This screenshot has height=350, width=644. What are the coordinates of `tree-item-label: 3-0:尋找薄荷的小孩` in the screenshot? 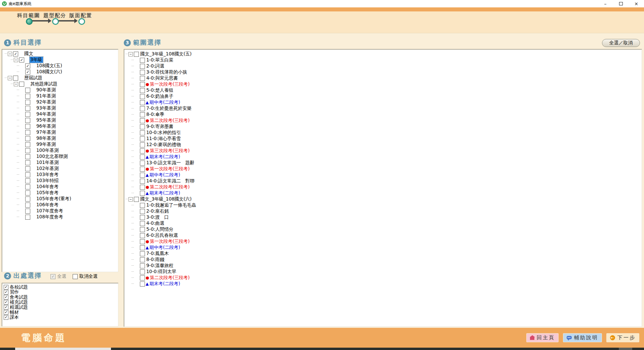 It's located at (167, 72).